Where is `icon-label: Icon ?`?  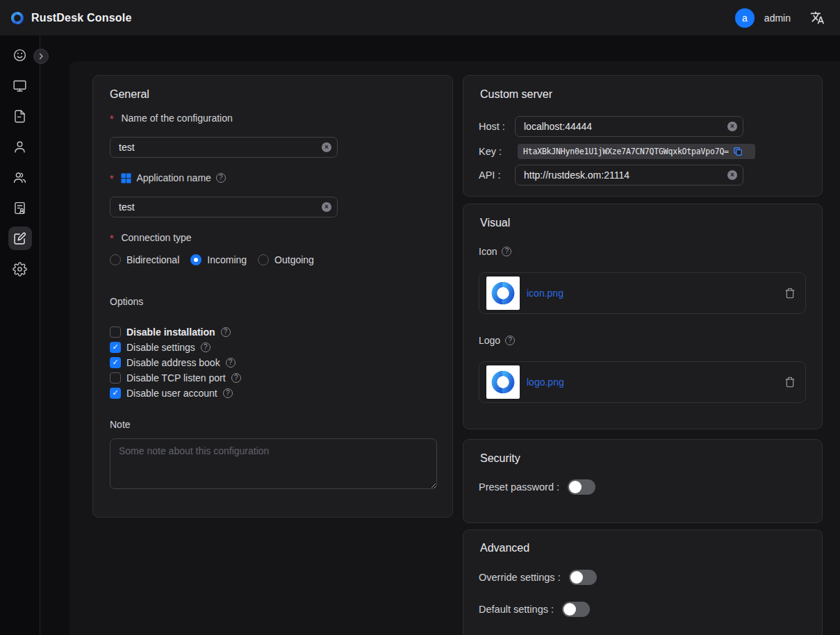 icon-label: Icon ? is located at coordinates (495, 251).